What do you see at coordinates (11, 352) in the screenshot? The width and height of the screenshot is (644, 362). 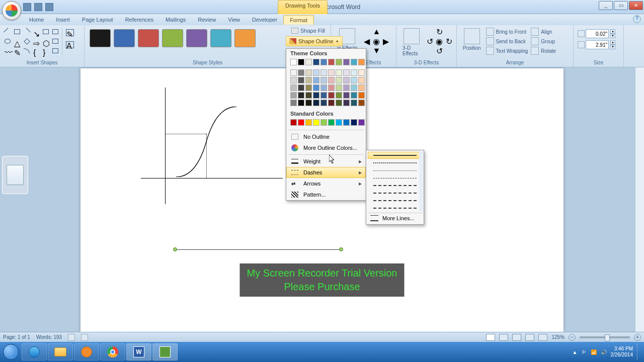 I see `start-button` at bounding box center [11, 352].